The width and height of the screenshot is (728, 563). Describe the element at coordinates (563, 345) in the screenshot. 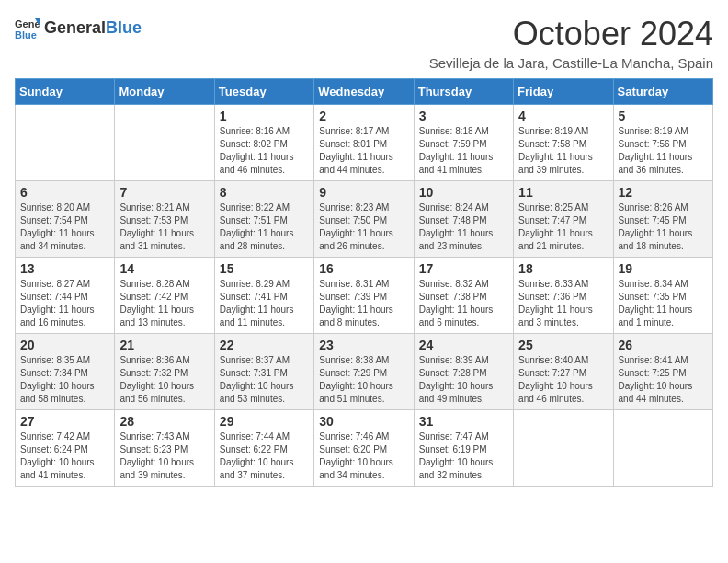

I see `day-number: 25` at that location.